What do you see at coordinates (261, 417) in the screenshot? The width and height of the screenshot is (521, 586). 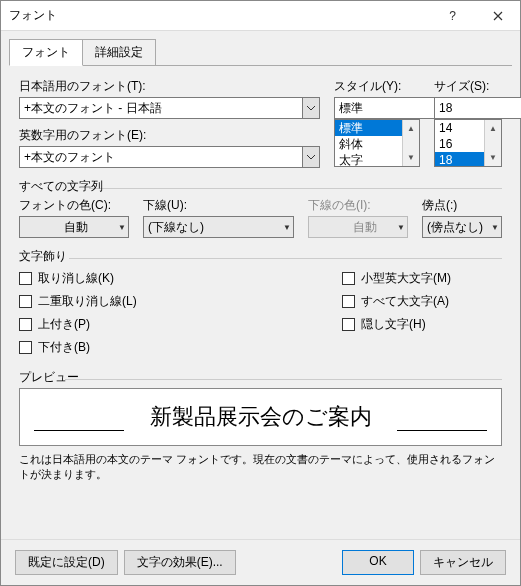 I see `preview-text: 新製品展示会のご案内` at bounding box center [261, 417].